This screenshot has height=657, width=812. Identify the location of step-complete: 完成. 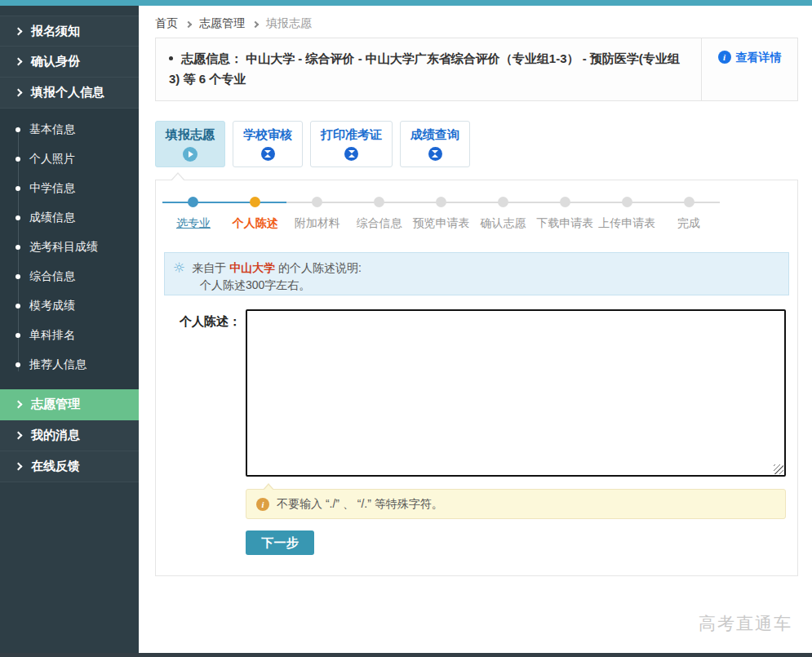
(689, 214).